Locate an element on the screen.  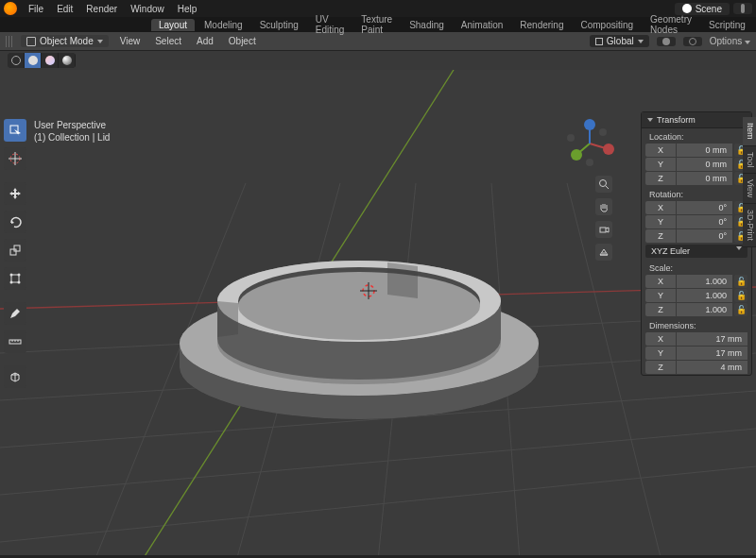
cursor-tool is located at coordinates (15, 159).